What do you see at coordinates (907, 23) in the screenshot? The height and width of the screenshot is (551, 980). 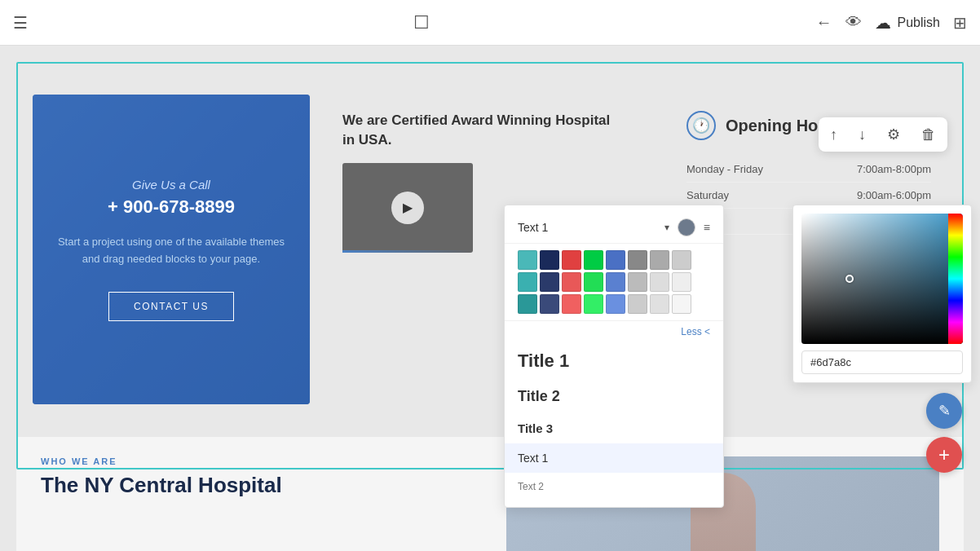 I see `publish-button: ☁ Publish` at bounding box center [907, 23].